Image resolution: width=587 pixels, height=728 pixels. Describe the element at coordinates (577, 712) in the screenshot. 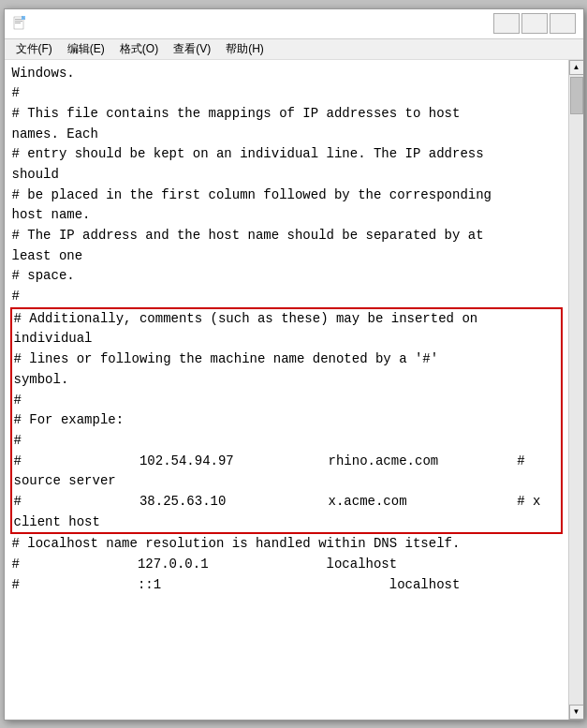

I see `scroll-down-button: ▼` at that location.